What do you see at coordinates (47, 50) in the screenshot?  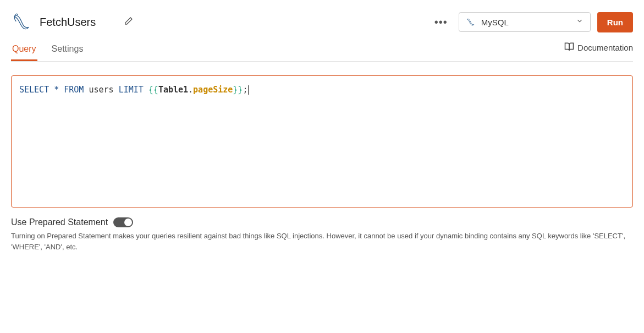 I see `tabs: Query Settings` at bounding box center [47, 50].